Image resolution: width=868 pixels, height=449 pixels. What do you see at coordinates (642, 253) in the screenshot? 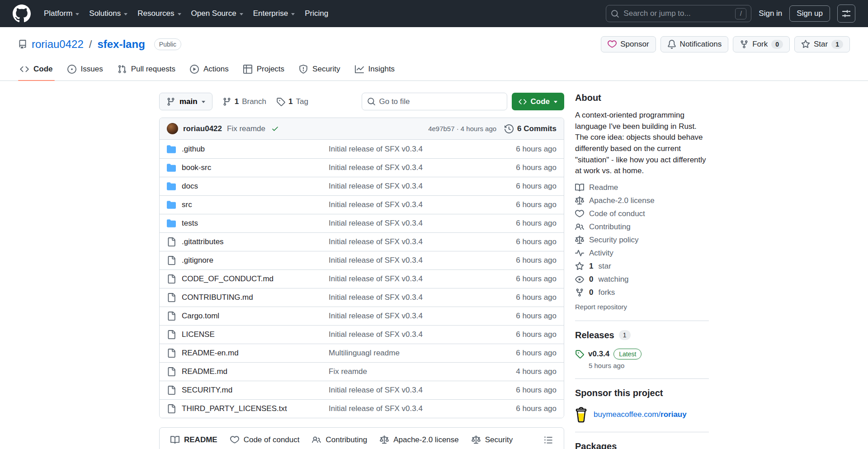
I see `activity-link: Activity` at bounding box center [642, 253].